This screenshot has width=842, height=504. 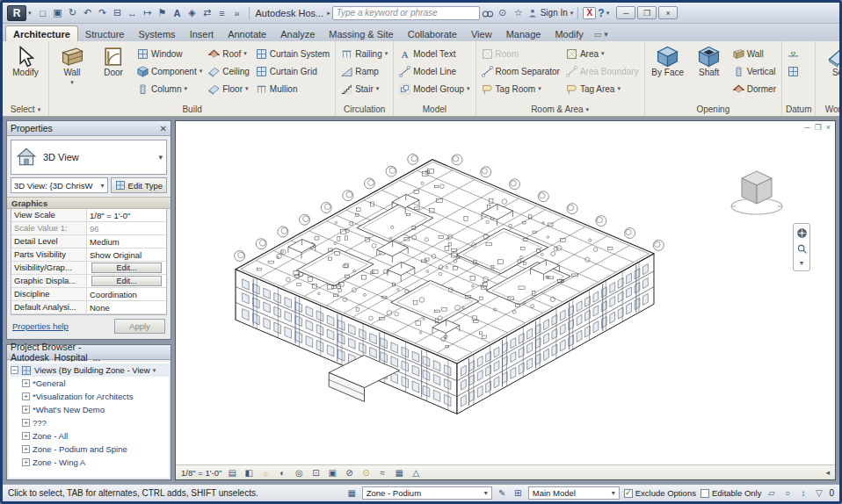 I want to click on crop-view-icon: ⊡, so click(x=316, y=472).